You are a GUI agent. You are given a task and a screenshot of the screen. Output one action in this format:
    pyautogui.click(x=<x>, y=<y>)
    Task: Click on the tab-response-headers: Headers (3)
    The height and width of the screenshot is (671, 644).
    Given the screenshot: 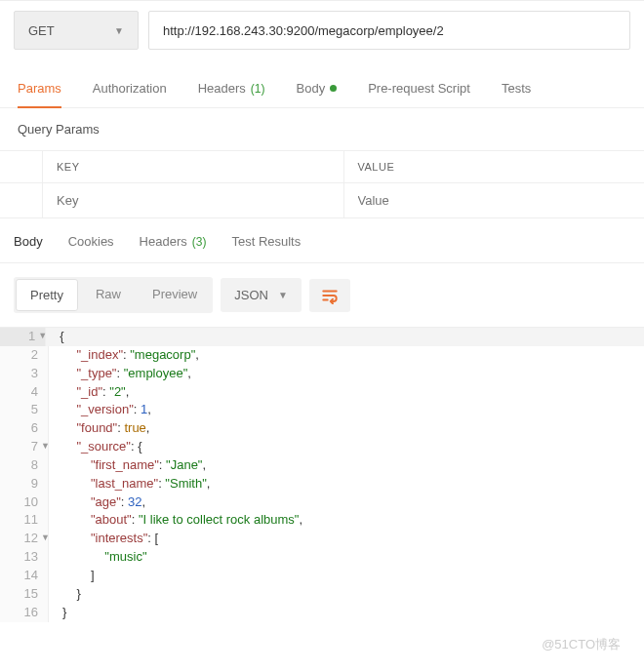 What is the action you would take?
    pyautogui.click(x=174, y=242)
    